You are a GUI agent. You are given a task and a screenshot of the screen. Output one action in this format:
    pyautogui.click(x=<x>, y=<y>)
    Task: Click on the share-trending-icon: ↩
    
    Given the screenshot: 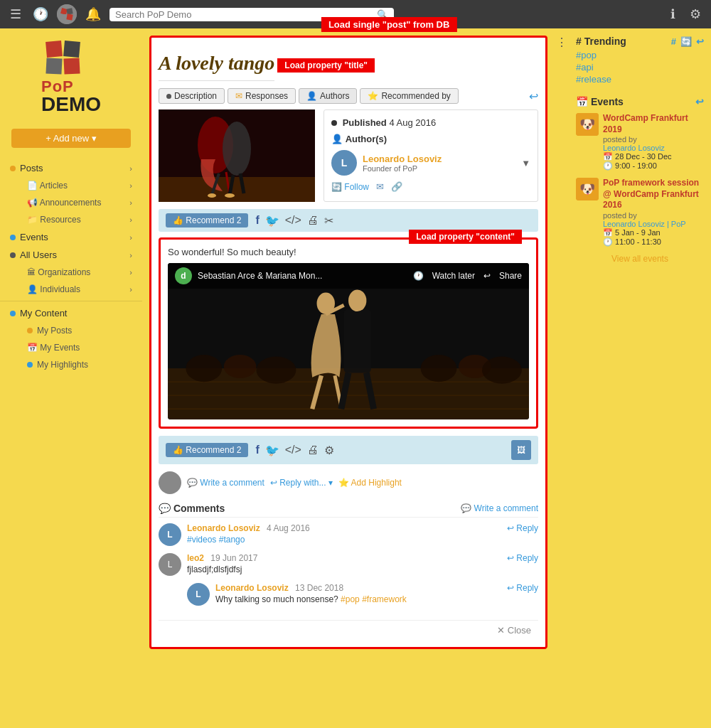 What is the action you would take?
    pyautogui.click(x=700, y=41)
    